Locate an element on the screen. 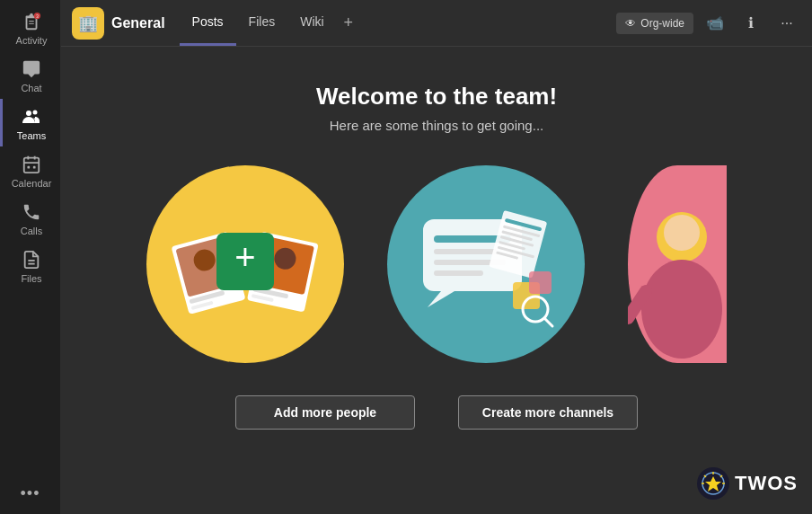 The image size is (812, 514). more-icon: ··· is located at coordinates (787, 23).